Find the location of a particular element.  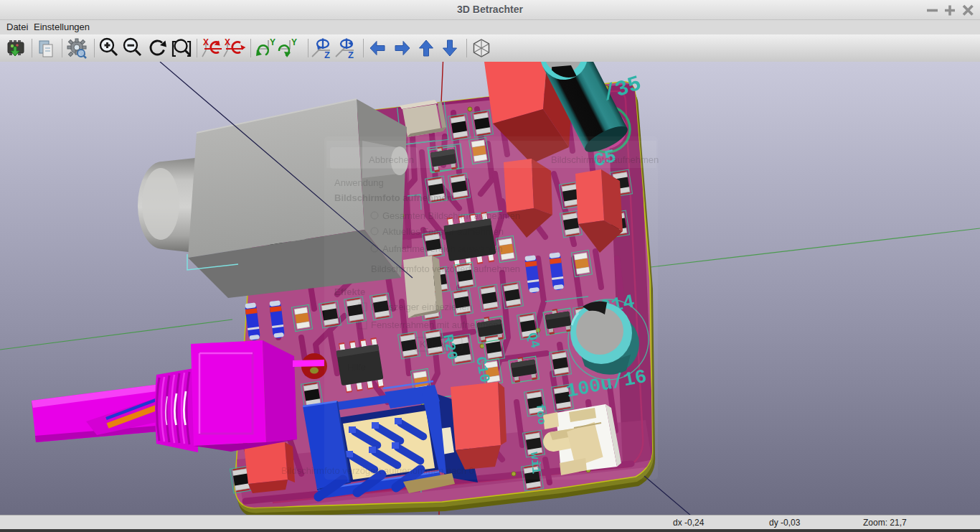

svg-text:Bildschirmfoto verzögert aufge: Bildschirmfoto verzögert aufgenommen nac… is located at coordinates (377, 471).